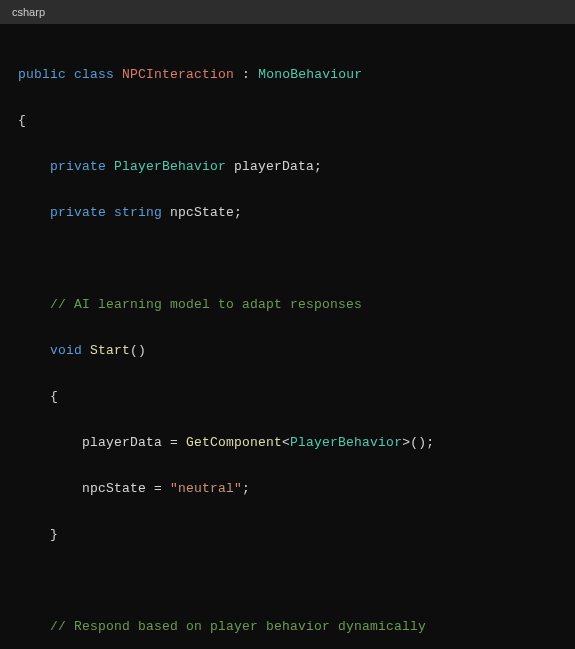  Describe the element at coordinates (288, 212) in the screenshot. I see `code-line: private string npcState;` at that location.